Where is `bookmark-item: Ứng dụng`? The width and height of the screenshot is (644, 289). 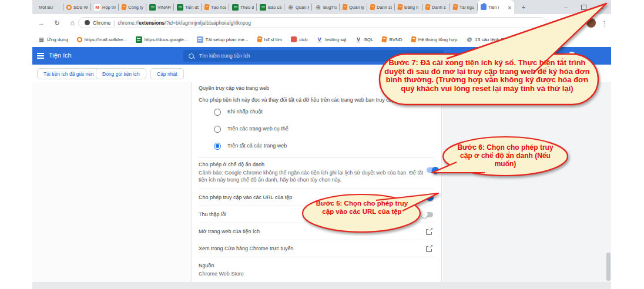 bookmark-item: Ứng dụng is located at coordinates (53, 40).